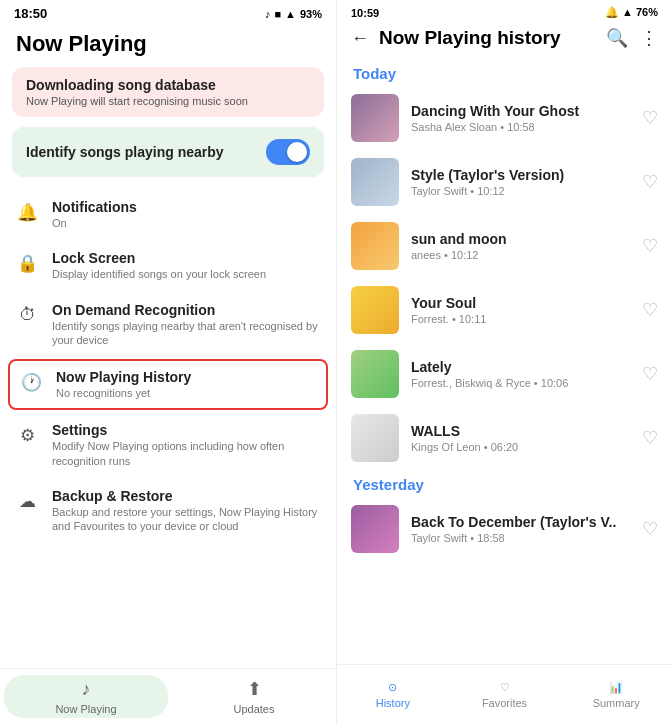  I want to click on summary-nav-icon: 📊, so click(616, 688).